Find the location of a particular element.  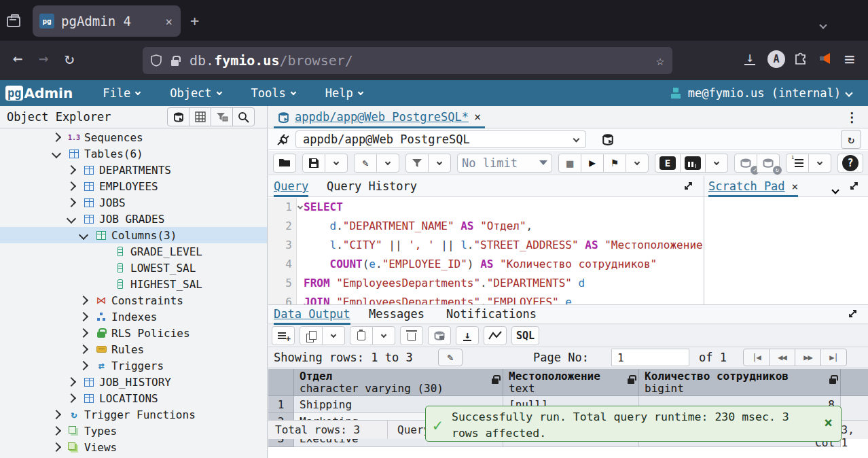

stop-button: ■ is located at coordinates (570, 163).